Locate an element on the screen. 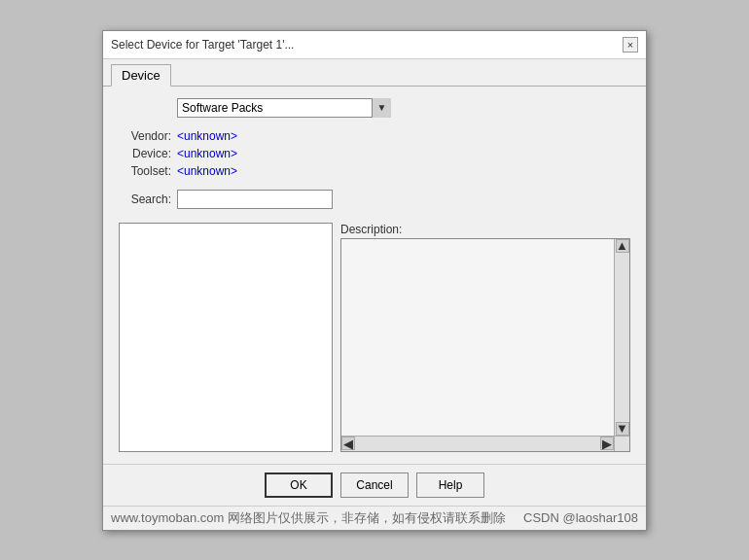  dropdown-wrapper: Software Packs ▼ is located at coordinates (284, 108).